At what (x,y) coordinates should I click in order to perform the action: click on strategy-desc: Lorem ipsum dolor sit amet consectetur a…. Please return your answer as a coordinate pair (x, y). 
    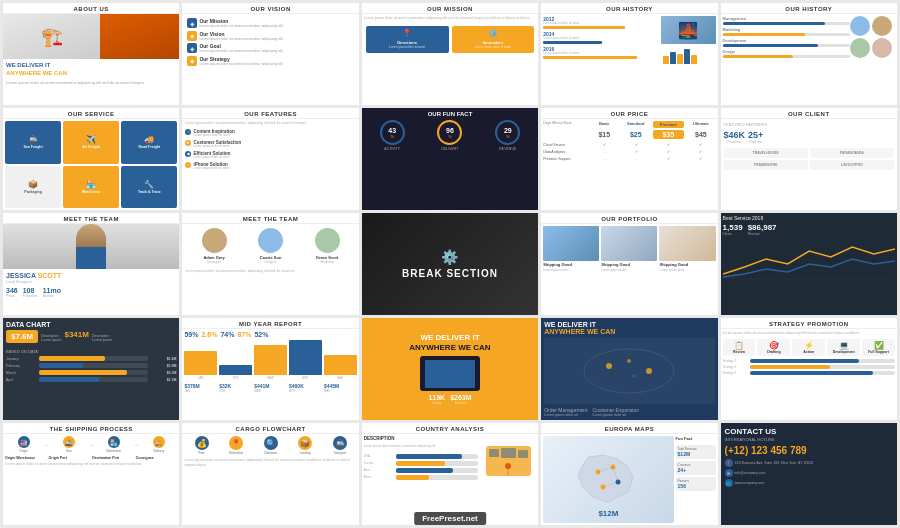
    Looking at the image, I should click on (809, 334).